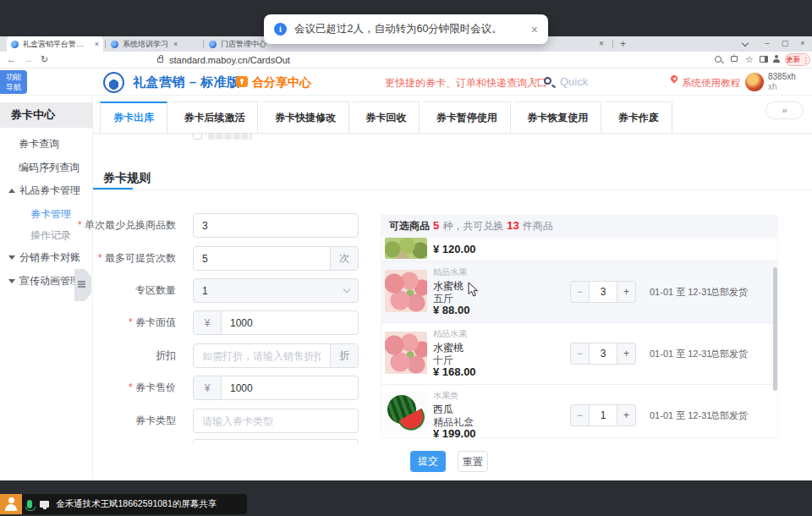 This screenshot has width=812, height=516. I want to click on update-browser-button: 更新 ⋮, so click(798, 59).